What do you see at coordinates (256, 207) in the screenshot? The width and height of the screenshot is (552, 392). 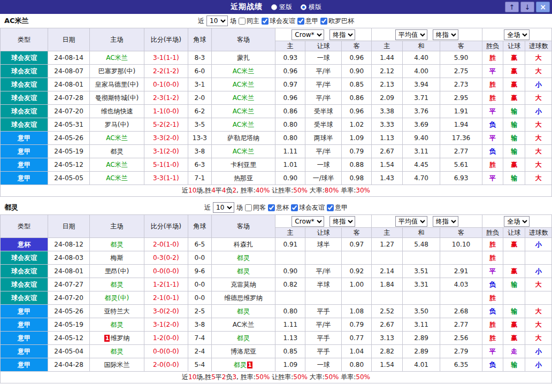 I see `filter-option: 同客` at bounding box center [256, 207].